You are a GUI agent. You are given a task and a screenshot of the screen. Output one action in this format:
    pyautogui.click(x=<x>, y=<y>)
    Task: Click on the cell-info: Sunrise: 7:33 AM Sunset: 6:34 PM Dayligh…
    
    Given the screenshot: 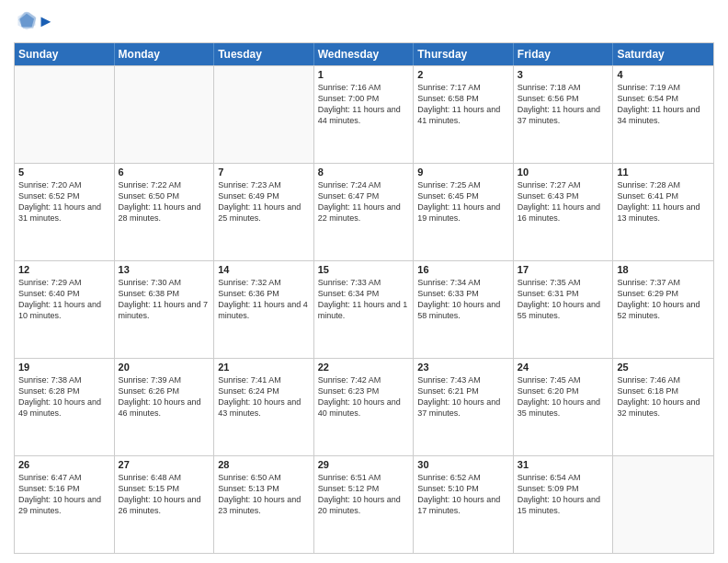 What is the action you would take?
    pyautogui.click(x=364, y=300)
    